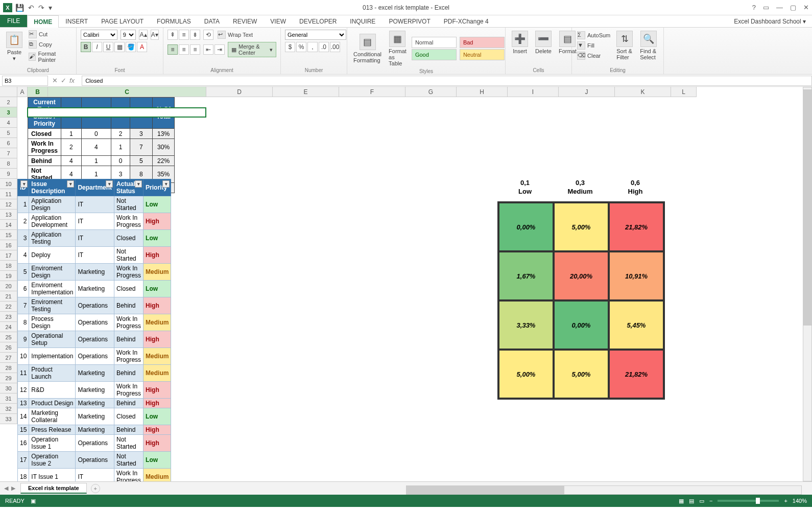  I want to click on row-header-27: 27, so click(8, 358).